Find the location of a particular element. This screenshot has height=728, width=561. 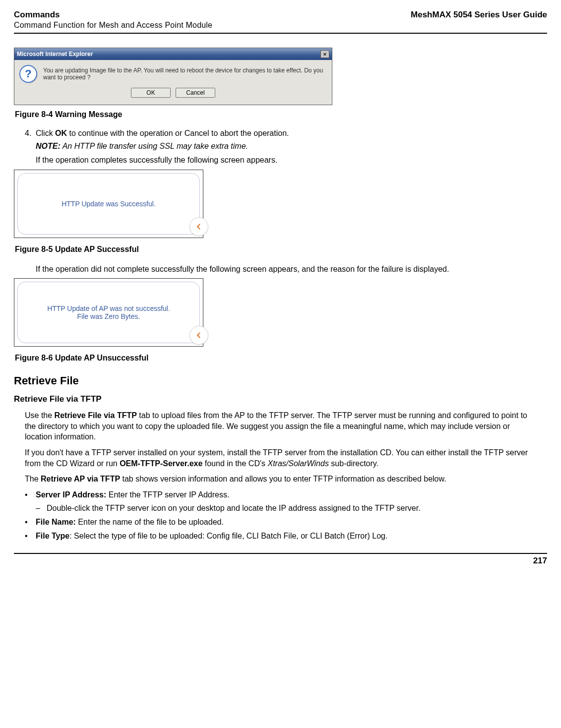

retrieve-file-heading: Retrieve File is located at coordinates (281, 381).